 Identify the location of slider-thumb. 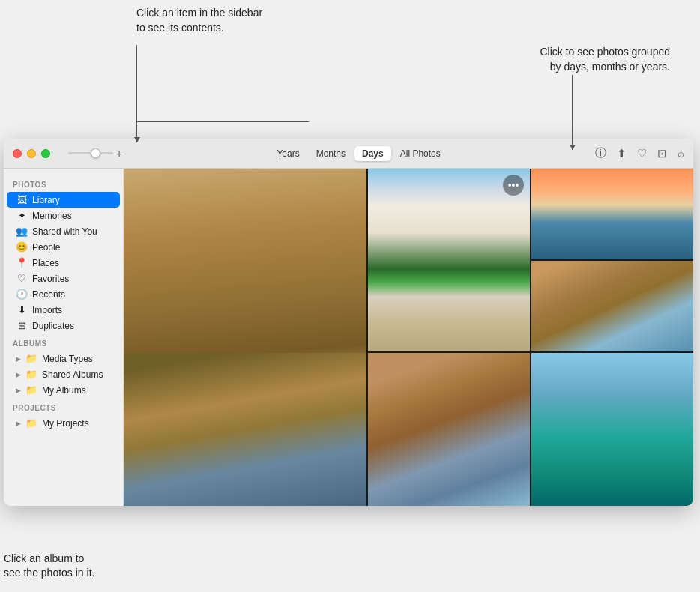
(96, 153).